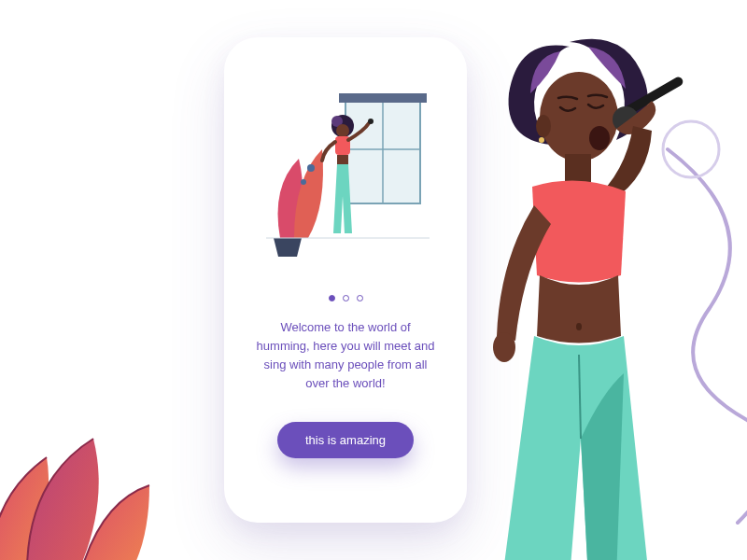 The image size is (747, 560). What do you see at coordinates (345, 441) in the screenshot?
I see `cta-button: this is amazing` at bounding box center [345, 441].